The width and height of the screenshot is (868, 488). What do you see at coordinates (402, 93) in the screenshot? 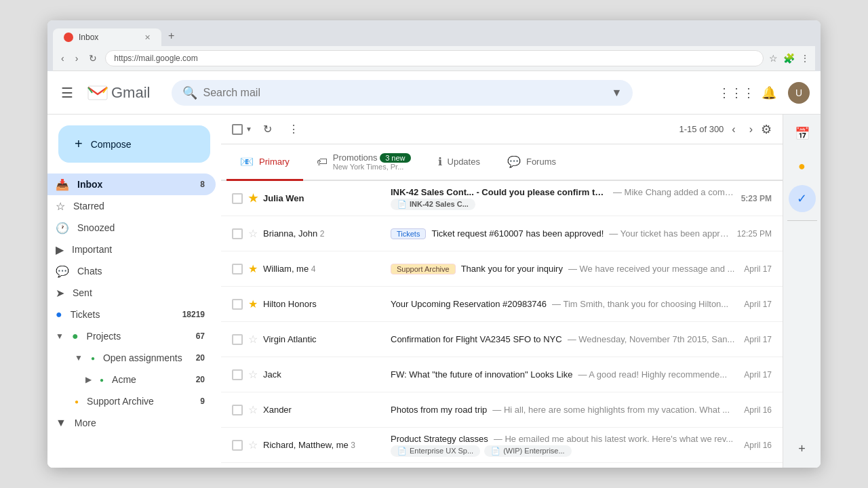
I see `search-bar: 🔍 ▼` at bounding box center [402, 93].